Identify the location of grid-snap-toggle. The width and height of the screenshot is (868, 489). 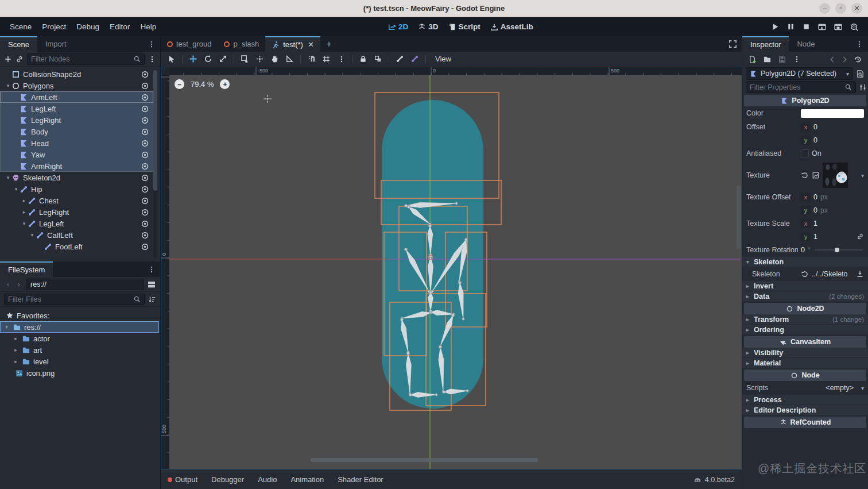
(326, 59).